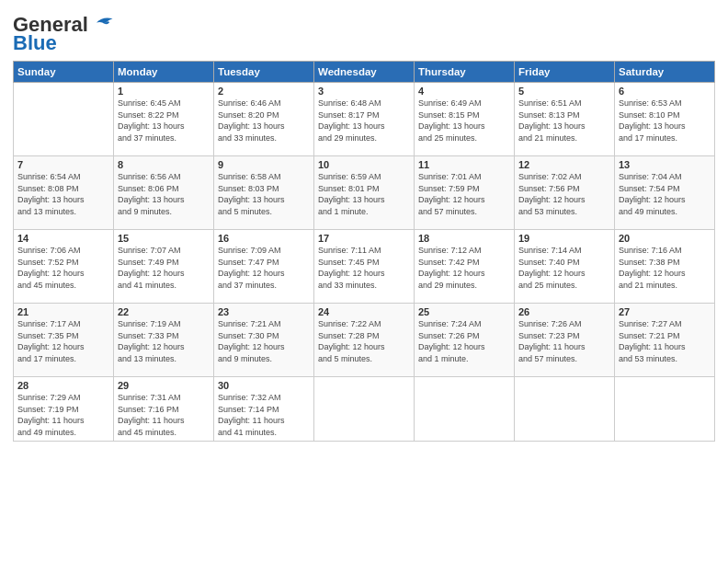 The height and width of the screenshot is (563, 728). I want to click on header-cell-friday: Friday, so click(564, 72).